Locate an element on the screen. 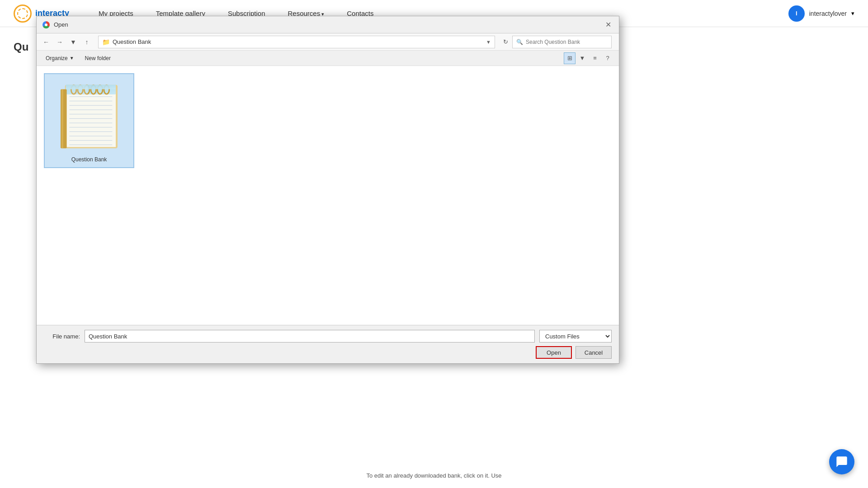 The image size is (868, 488). view-details-button: ≡ is located at coordinates (595, 58).